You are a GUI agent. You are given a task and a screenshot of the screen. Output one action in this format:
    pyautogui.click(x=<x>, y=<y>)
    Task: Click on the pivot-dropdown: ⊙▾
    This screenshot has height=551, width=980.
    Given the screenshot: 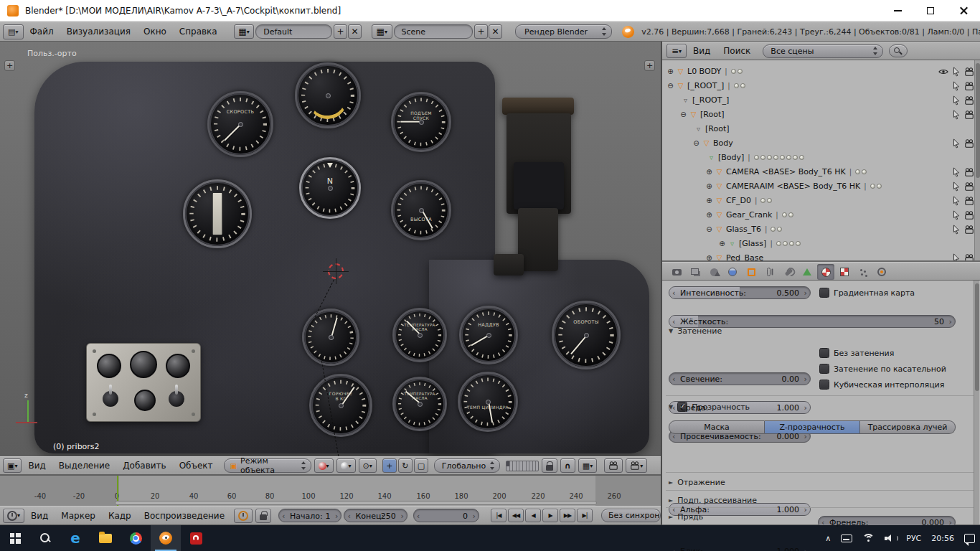 What is the action you would take?
    pyautogui.click(x=367, y=466)
    